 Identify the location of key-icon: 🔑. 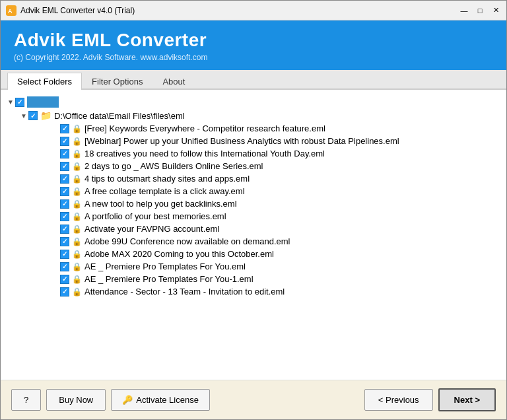
(127, 400).